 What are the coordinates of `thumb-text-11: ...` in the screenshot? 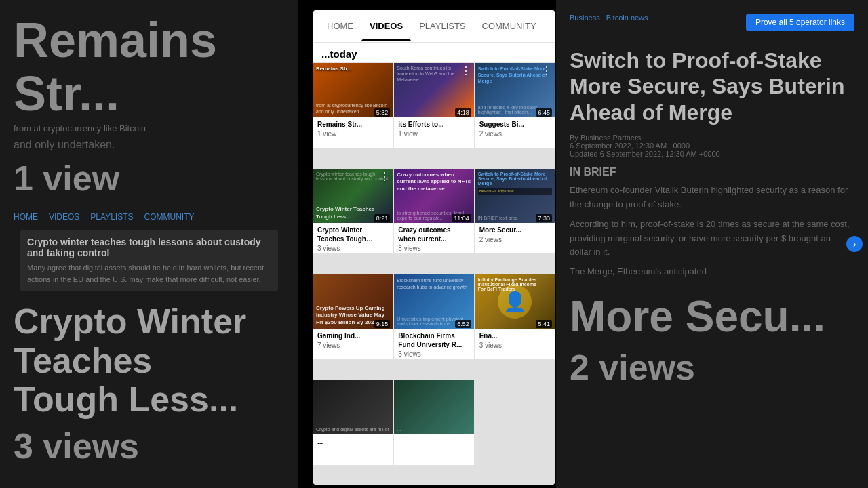 It's located at (434, 430).